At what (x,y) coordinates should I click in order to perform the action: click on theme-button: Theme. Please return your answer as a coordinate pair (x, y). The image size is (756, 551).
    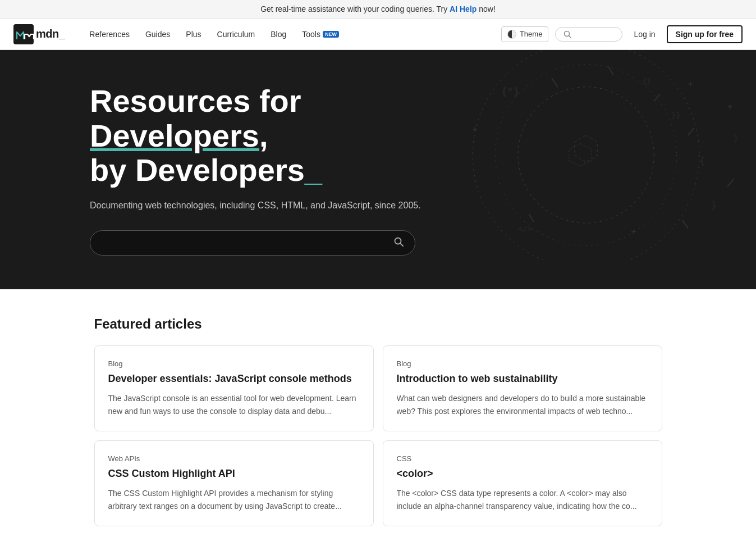
    Looking at the image, I should click on (525, 34).